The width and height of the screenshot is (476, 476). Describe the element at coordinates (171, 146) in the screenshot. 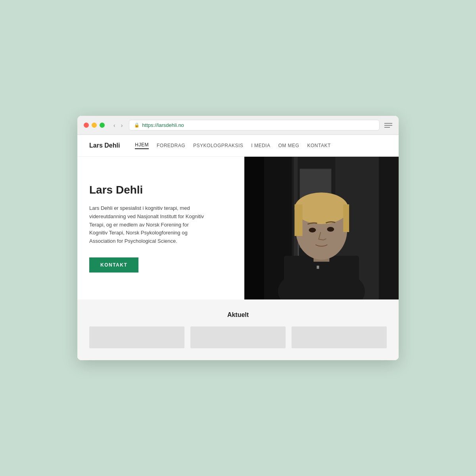

I see `nav-item-foredrag: FOREDRAG` at that location.